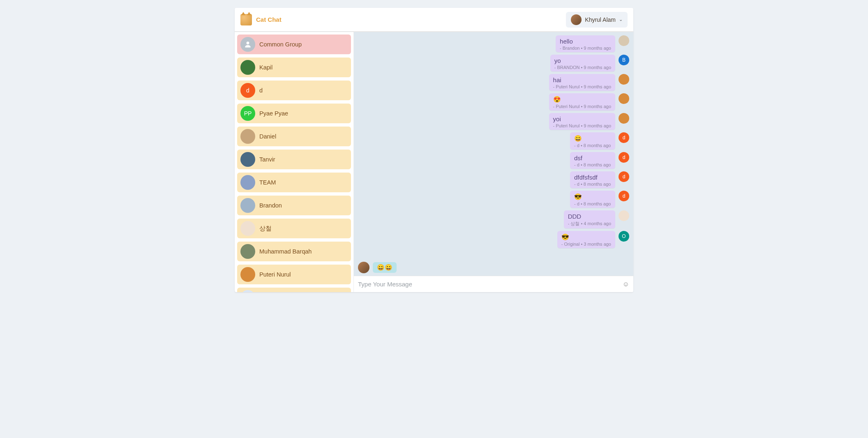  What do you see at coordinates (261, 20) in the screenshot?
I see `brand: Cat Chat` at bounding box center [261, 20].